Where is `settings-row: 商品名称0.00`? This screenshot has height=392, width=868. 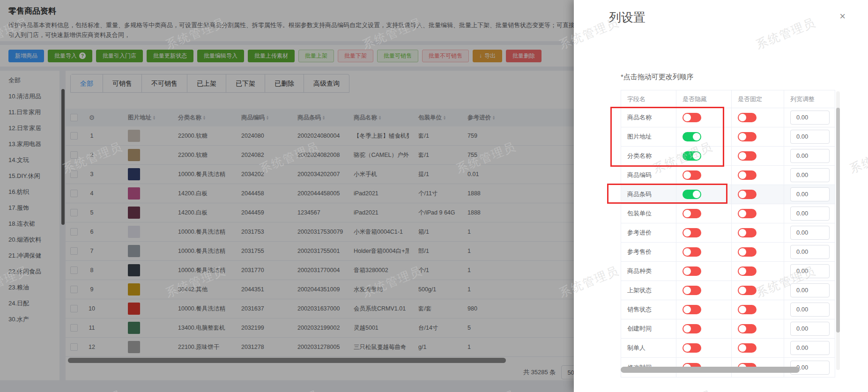
settings-row: 商品名称0.00 is located at coordinates (728, 118).